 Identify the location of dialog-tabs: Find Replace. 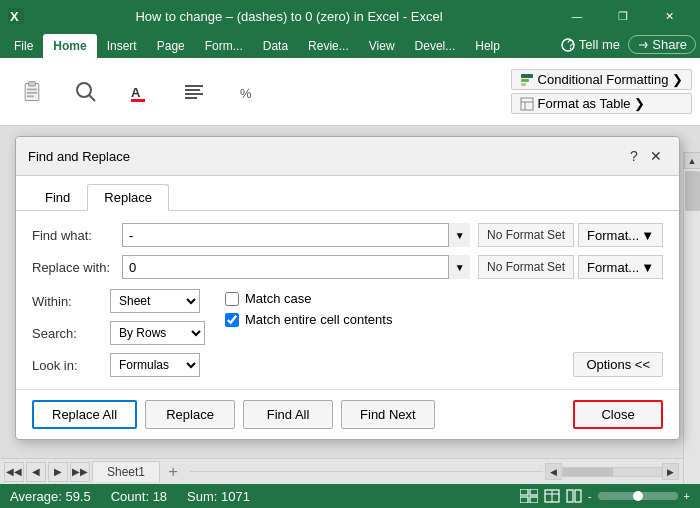
(348, 194).